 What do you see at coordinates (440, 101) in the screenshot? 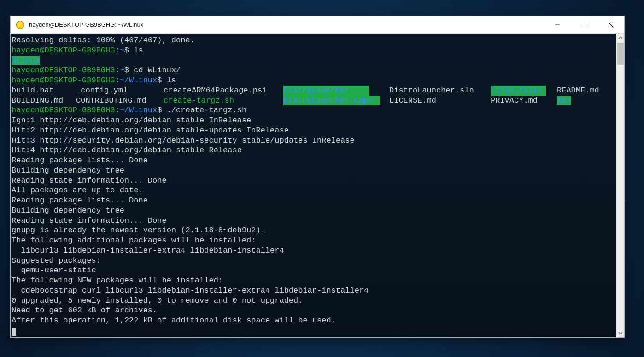
I see `ls-entry: LICENSE.md` at bounding box center [440, 101].